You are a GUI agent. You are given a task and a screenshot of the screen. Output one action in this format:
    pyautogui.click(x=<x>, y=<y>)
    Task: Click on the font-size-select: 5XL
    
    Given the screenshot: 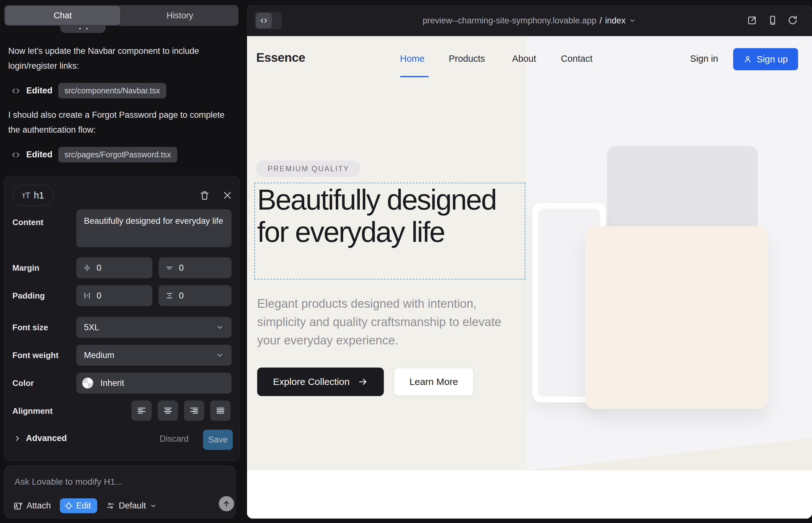 What is the action you would take?
    pyautogui.click(x=154, y=327)
    